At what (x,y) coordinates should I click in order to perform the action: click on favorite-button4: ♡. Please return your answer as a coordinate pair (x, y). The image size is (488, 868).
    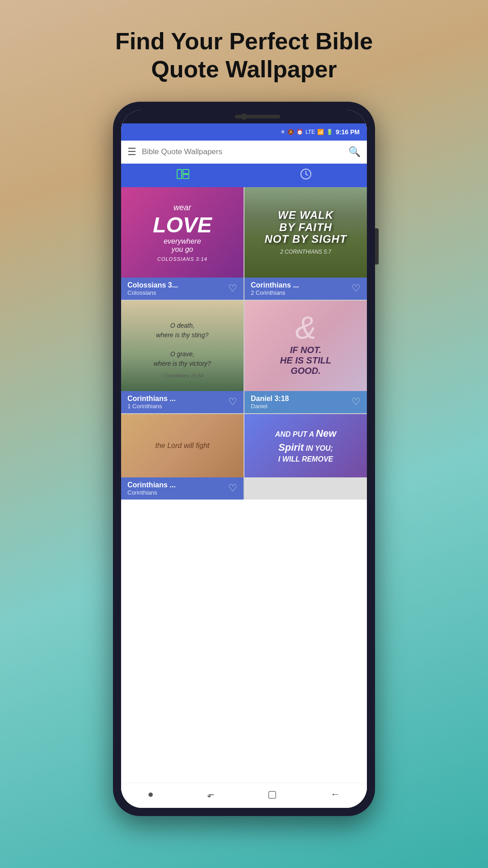
    Looking at the image, I should click on (356, 402).